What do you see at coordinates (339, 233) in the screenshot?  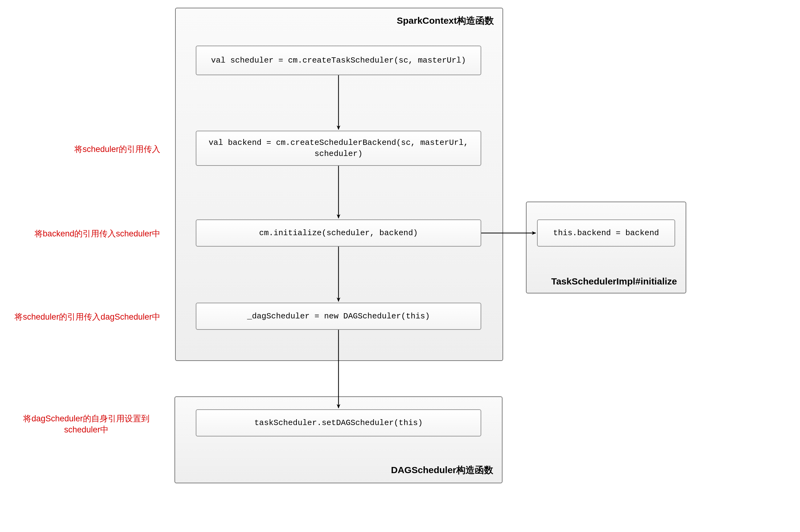 I see `box-initialize: cm.initialize(scheduler, backend)` at bounding box center [339, 233].